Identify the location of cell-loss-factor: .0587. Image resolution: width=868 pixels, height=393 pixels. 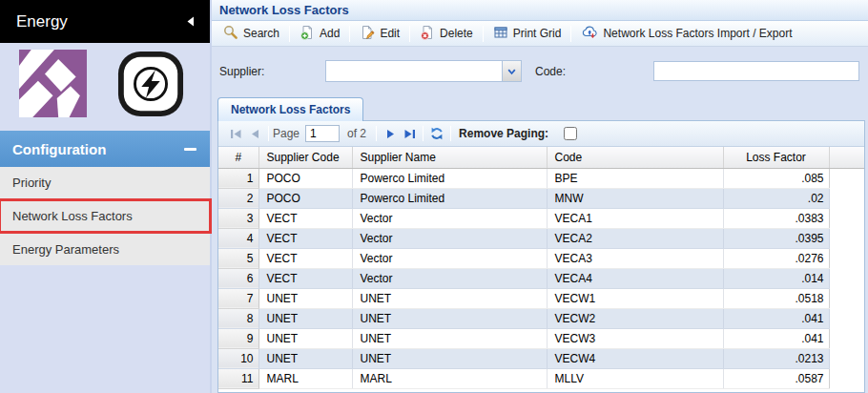
(776, 378).